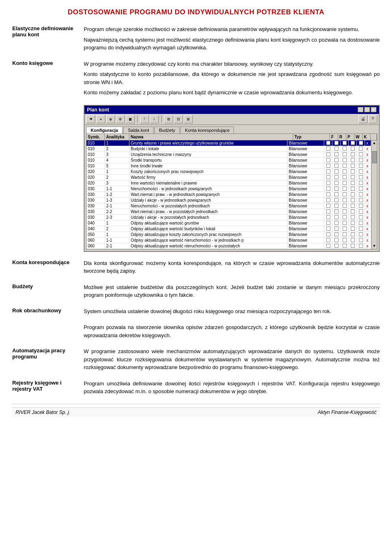  I want to click on table-row: 0501Odpisy aktualizujące koszty zakończo…, so click(229, 235).